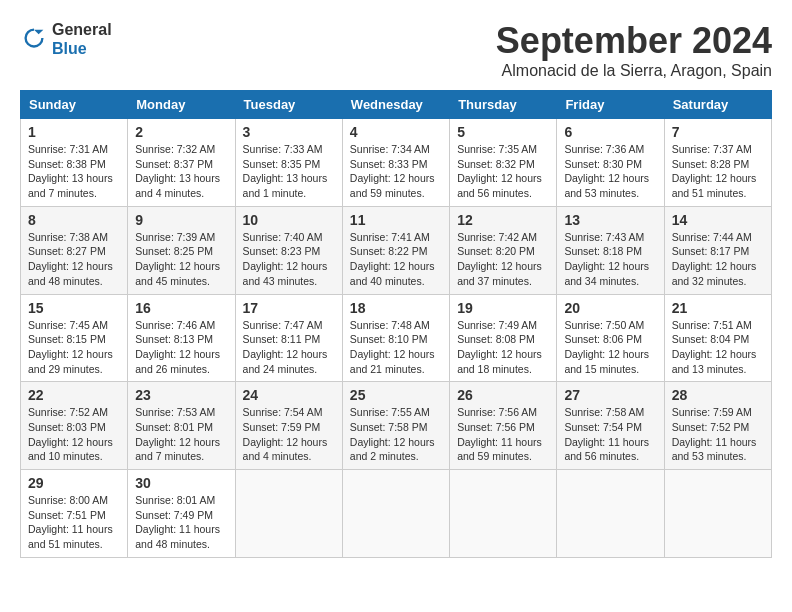 The image size is (792, 612). I want to click on logo-general: General, so click(82, 30).